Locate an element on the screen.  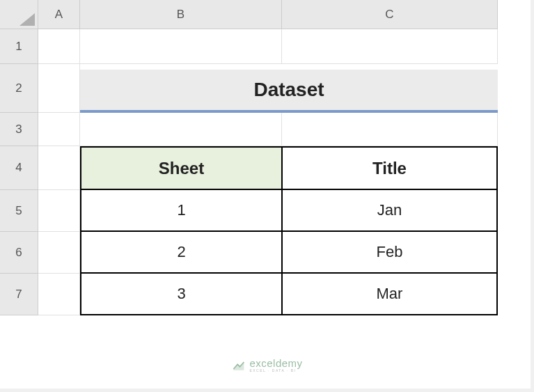
cell-a1 is located at coordinates (59, 47).